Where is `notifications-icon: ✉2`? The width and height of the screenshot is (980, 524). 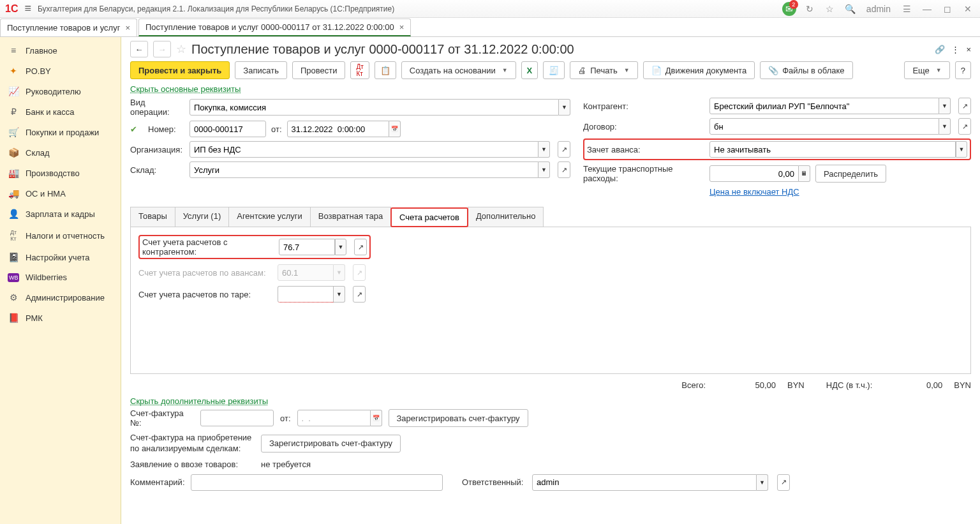
notifications-icon: ✉2 is located at coordinates (789, 9).